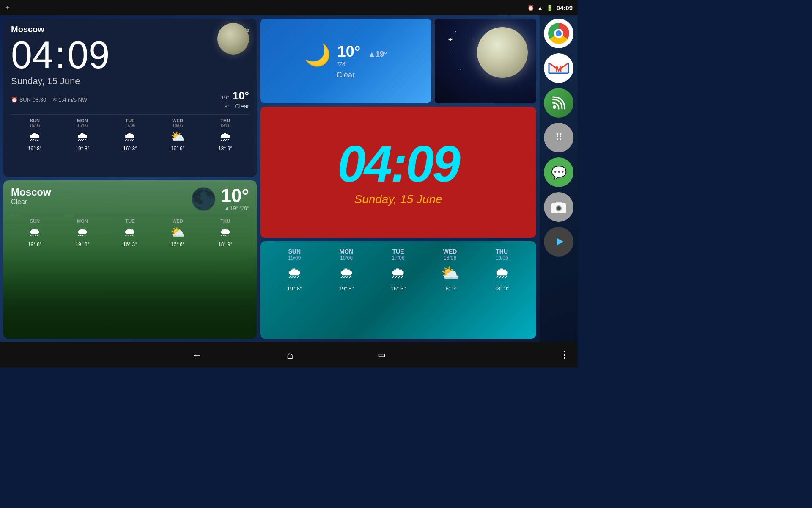  I want to click on fd0-icon: 🌧, so click(35, 137).